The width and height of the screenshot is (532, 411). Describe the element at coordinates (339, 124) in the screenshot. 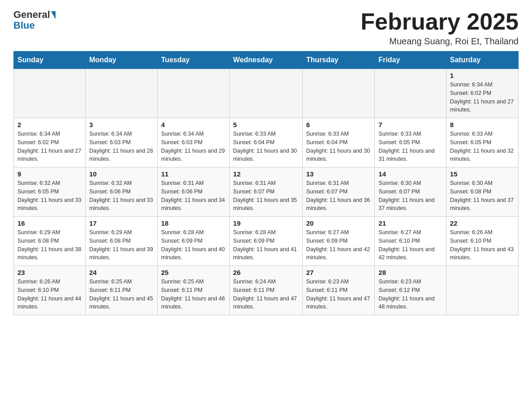

I see `day-number: 6` at that location.